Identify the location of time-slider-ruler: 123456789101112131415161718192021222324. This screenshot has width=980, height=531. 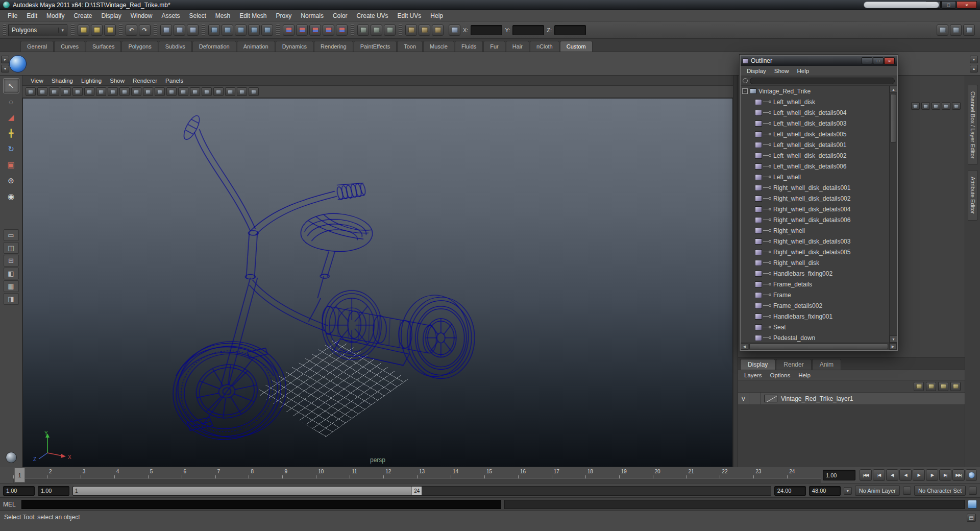
(417, 473).